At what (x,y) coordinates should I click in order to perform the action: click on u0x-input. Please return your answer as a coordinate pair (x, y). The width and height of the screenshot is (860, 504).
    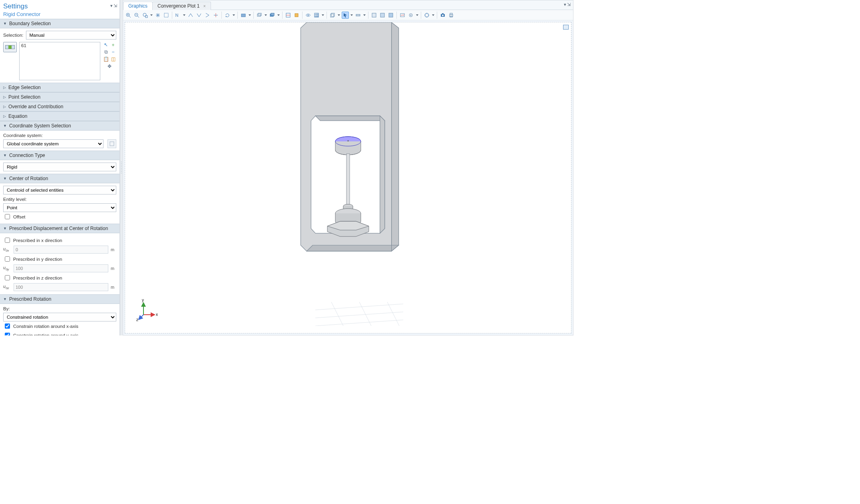
    Looking at the image, I should click on (61, 250).